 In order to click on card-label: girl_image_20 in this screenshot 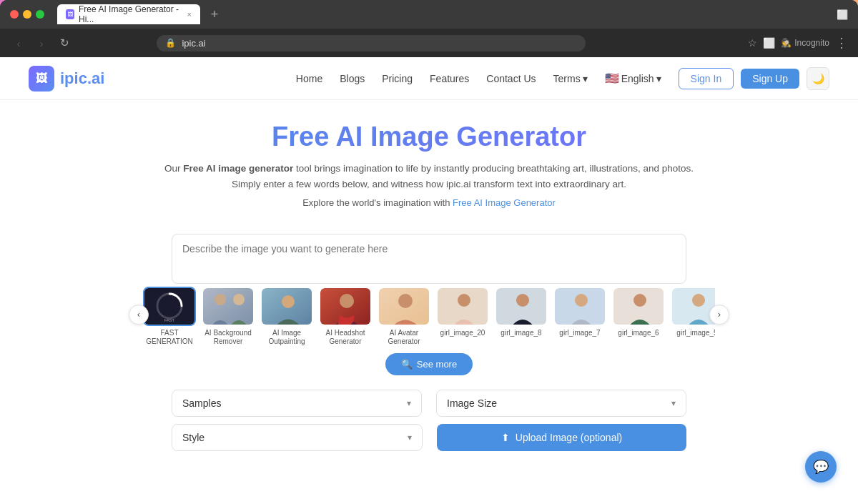, I will do `click(463, 333)`.